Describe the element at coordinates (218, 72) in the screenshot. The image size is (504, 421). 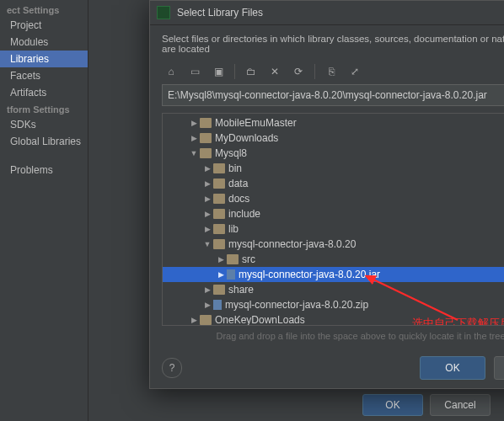
I see `project-icon: ▣` at that location.